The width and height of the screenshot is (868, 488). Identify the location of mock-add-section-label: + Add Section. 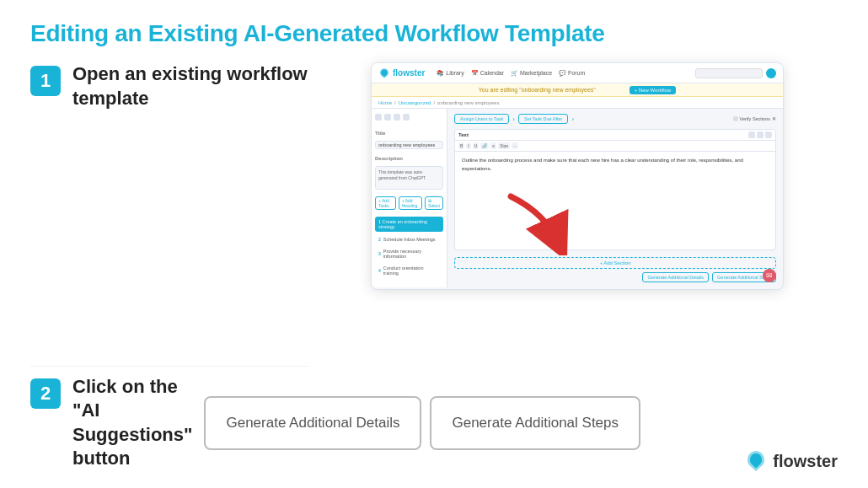
(615, 263).